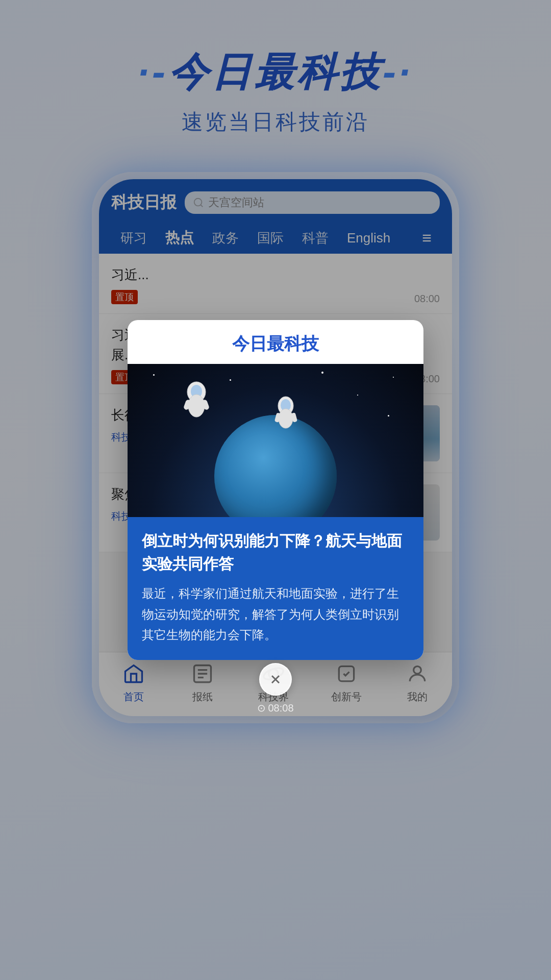 This screenshot has width=551, height=980. I want to click on modal-image, so click(276, 440).